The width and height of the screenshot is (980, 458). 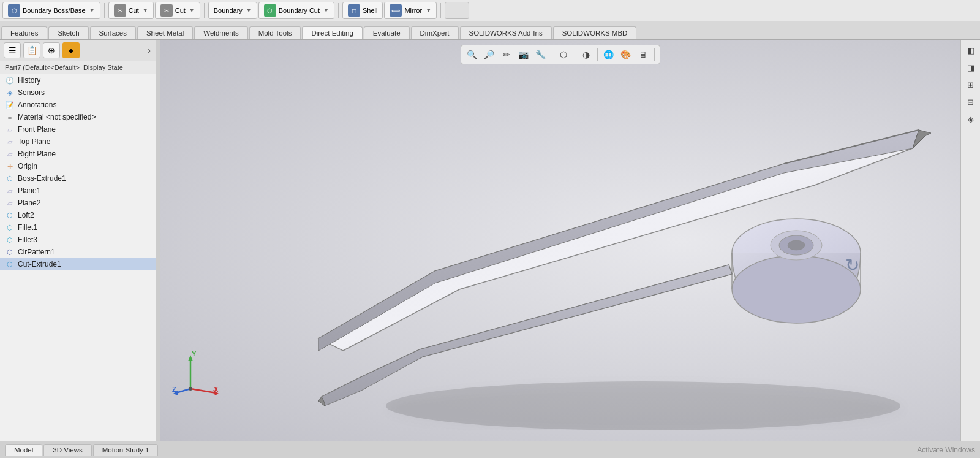 What do you see at coordinates (457, 10) in the screenshot?
I see `swatch-button` at bounding box center [457, 10].